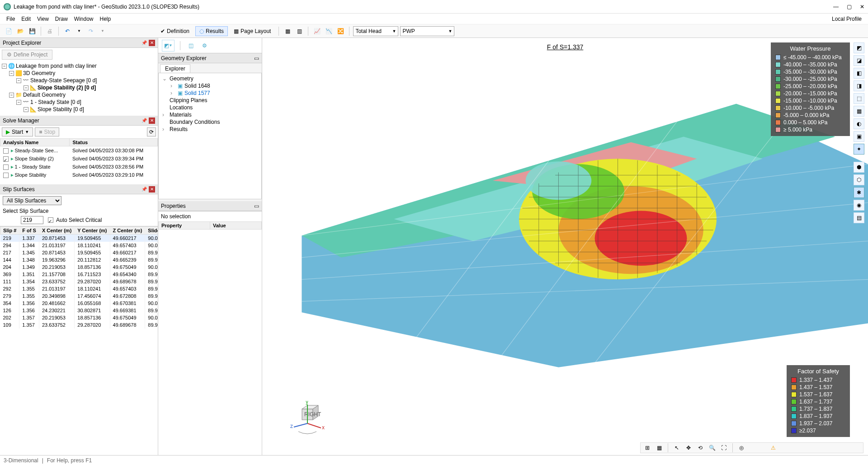 This screenshot has width=868, height=465. Describe the element at coordinates (11, 19) in the screenshot. I see `menu-file: File` at that location.